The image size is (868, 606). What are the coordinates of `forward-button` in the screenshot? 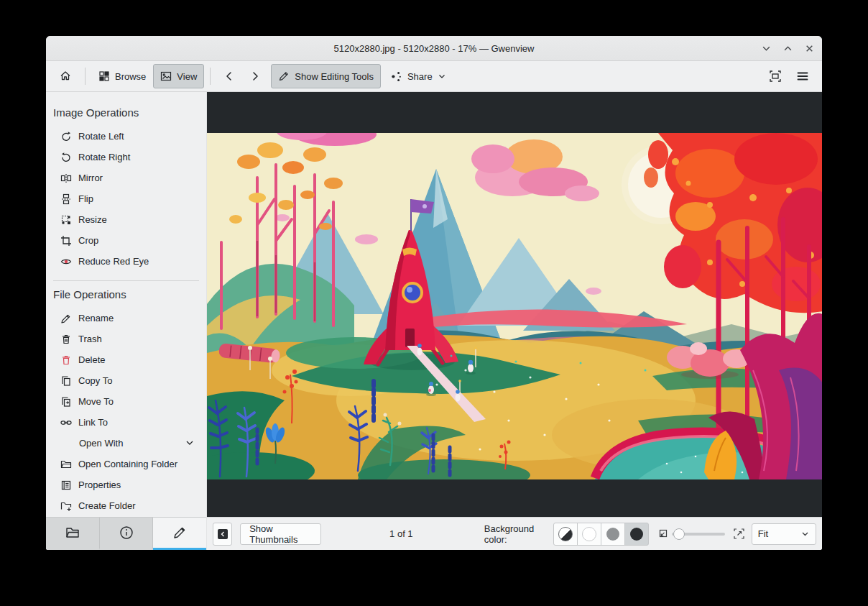 It's located at (255, 76).